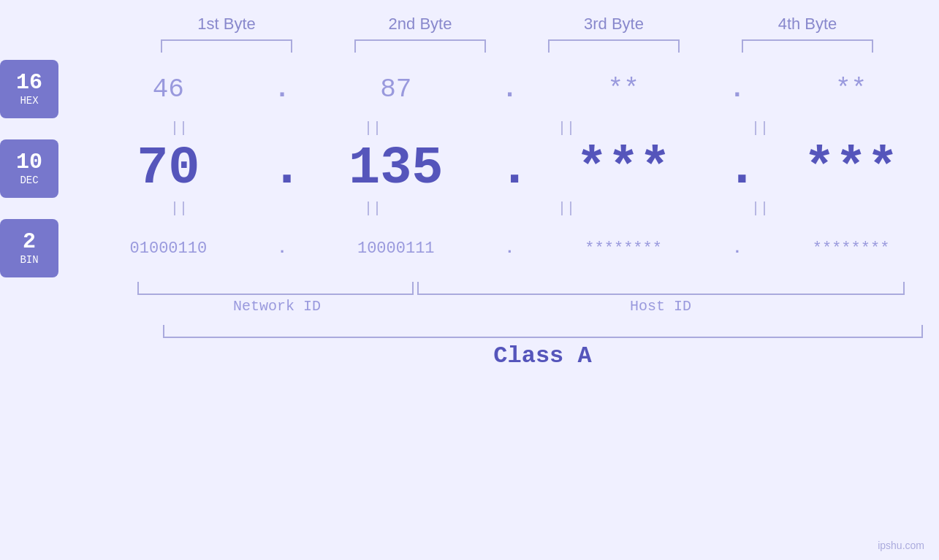 Image resolution: width=939 pixels, height=560 pixels. What do you see at coordinates (282, 169) in the screenshot?
I see `dec-sep-1: .` at bounding box center [282, 169].